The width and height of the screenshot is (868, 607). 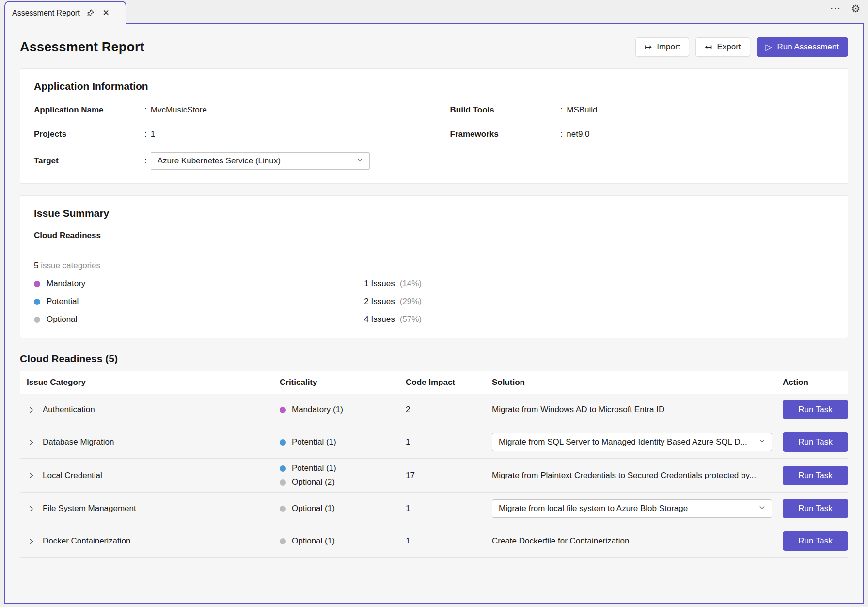 What do you see at coordinates (242, 161) in the screenshot?
I see `info-row-left-2: Target:Azure Kubernetes Service (Linux)` at bounding box center [242, 161].